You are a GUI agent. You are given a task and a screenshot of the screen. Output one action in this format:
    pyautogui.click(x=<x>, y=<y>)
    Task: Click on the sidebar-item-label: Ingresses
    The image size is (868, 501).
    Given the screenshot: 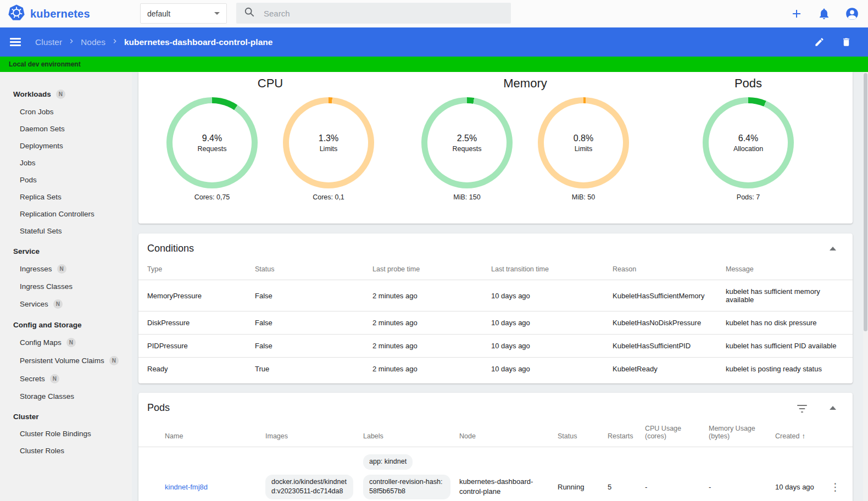 What is the action you would take?
    pyautogui.click(x=36, y=269)
    